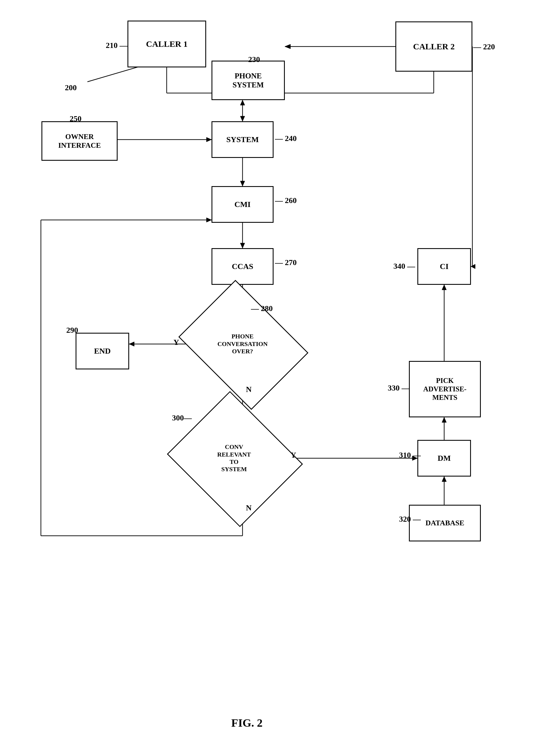  Describe the element at coordinates (249, 508) in the screenshot. I see `label-n2: N` at that location.